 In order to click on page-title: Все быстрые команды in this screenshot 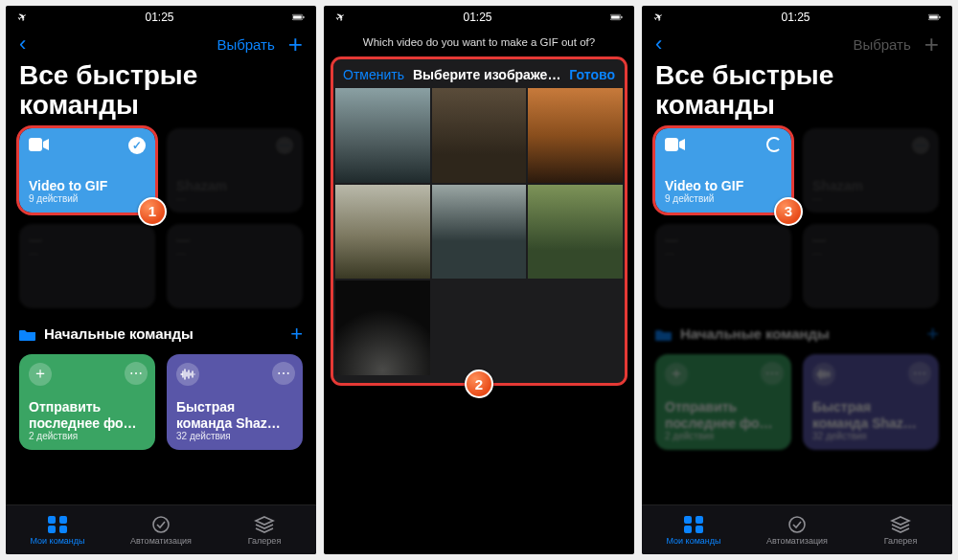, I will do `click(797, 94)`.